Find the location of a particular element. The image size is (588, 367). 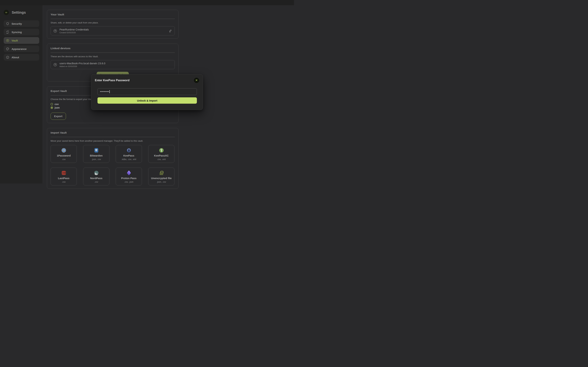

device-name: users-MacBook-Pro.local darwin 23.6.0 is located at coordinates (82, 63).